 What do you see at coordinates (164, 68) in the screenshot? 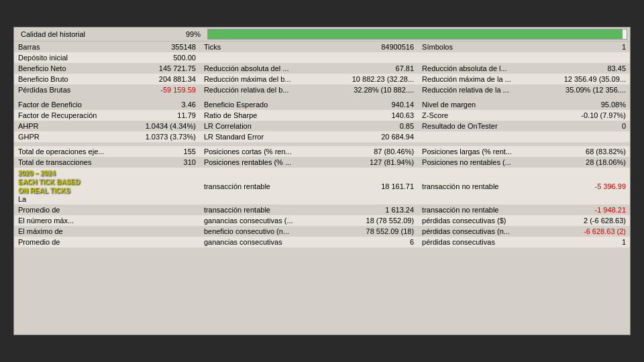
I see `cell-value: 145 721.75` at bounding box center [164, 68].